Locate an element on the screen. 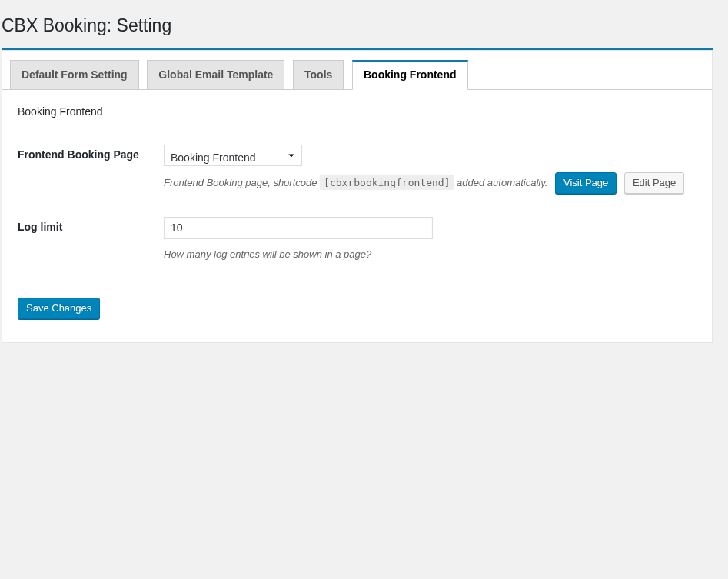 The height and width of the screenshot is (579, 728). log-limit-input is located at coordinates (298, 228).